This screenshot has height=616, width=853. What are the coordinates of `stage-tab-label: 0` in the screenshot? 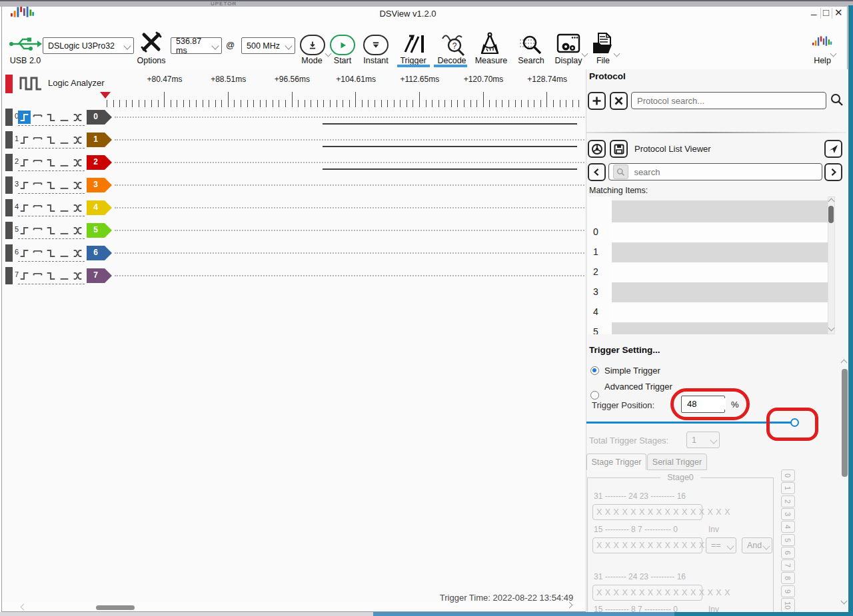 It's located at (788, 475).